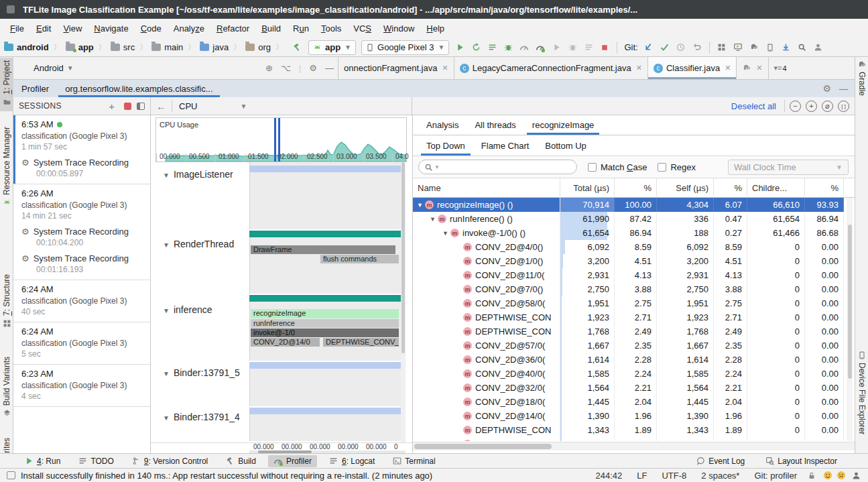  I want to click on column-header-6: %, so click(824, 188).